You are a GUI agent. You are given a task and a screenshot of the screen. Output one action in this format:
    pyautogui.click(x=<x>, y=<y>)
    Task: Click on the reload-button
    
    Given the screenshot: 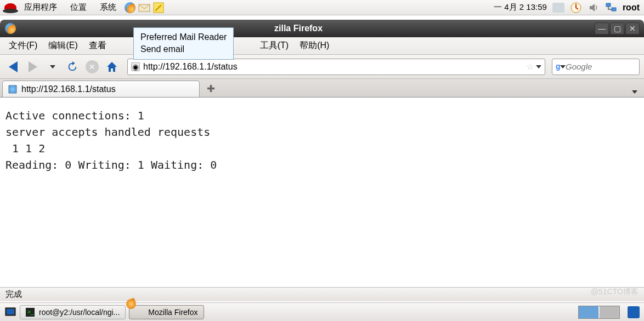 What is the action you would take?
    pyautogui.click(x=72, y=67)
    